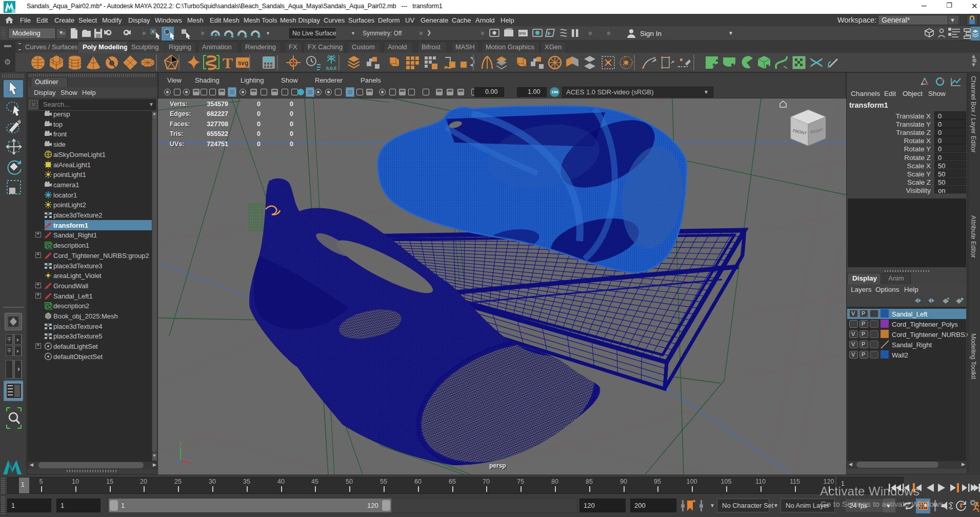 The width and height of the screenshot is (980, 517). I want to click on svg-text: 682227, so click(217, 114).